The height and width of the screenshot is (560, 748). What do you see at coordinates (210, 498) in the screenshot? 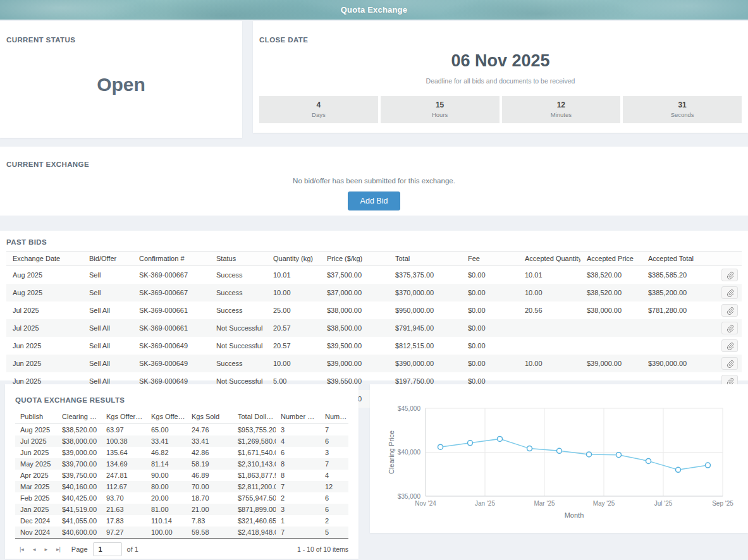
I see `results-cell: 18.70` at bounding box center [210, 498].